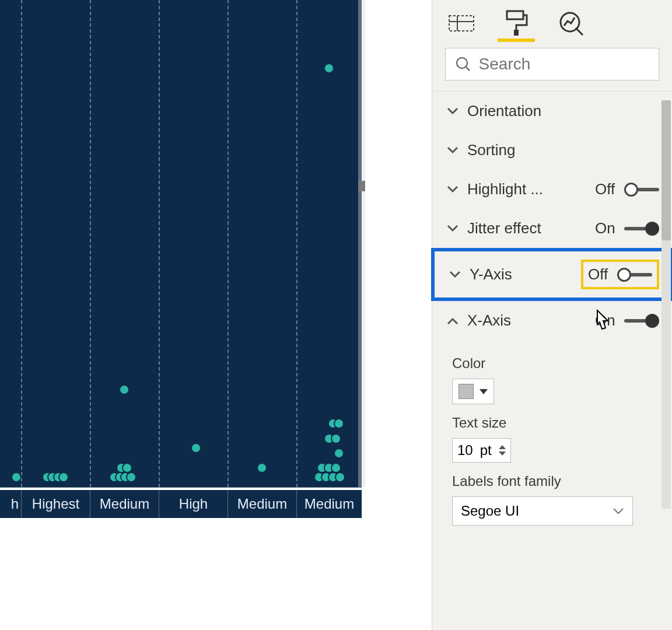 This screenshot has height=630, width=672. What do you see at coordinates (453, 321) in the screenshot?
I see `chevron-up-icon` at bounding box center [453, 321].